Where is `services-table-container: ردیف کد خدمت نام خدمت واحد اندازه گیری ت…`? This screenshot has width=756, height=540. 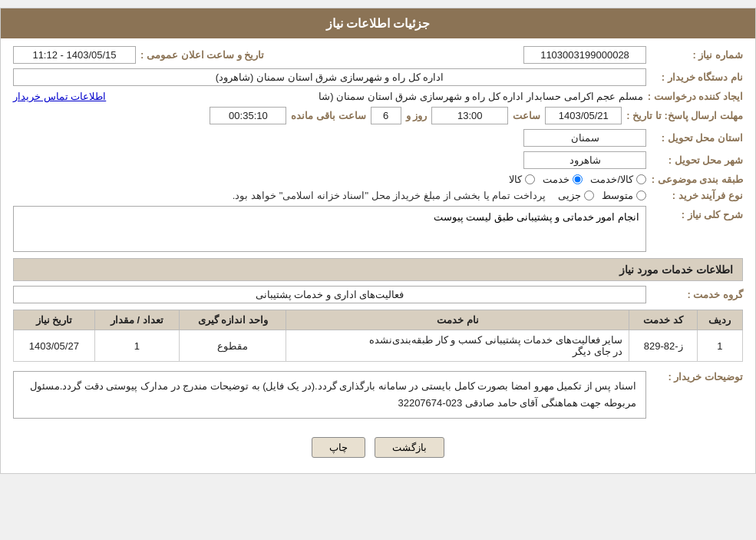 services-table-container: ردیف کد خدمت نام خدمت واحد اندازه گیری ت… is located at coordinates (378, 336).